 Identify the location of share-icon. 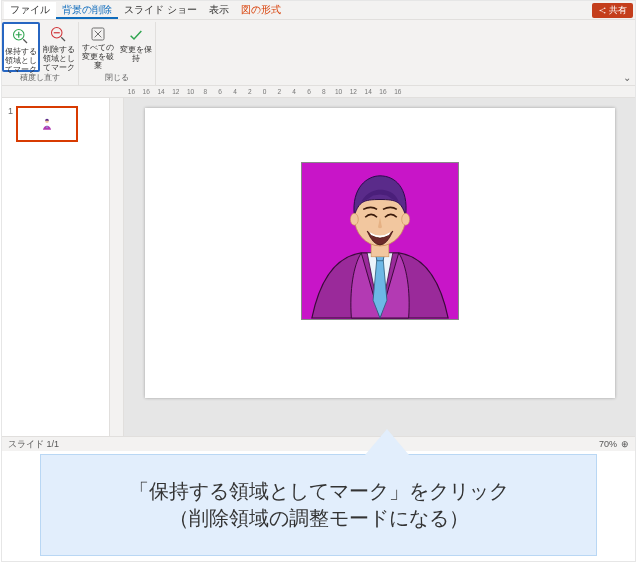
(602, 10).